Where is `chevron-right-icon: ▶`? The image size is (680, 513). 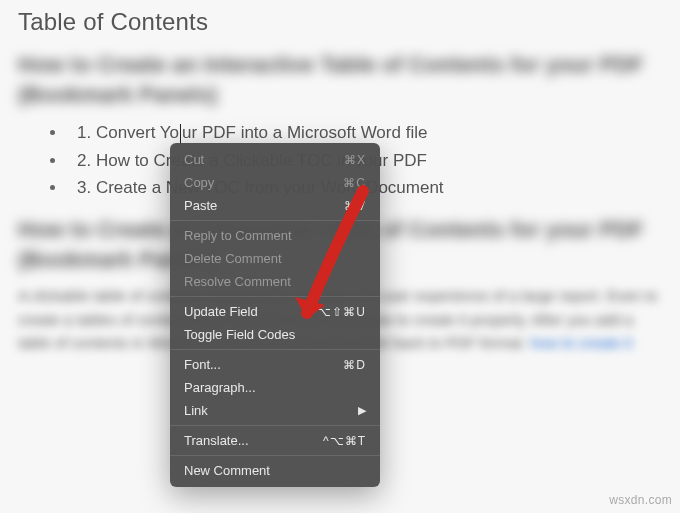 chevron-right-icon: ▶ is located at coordinates (362, 410).